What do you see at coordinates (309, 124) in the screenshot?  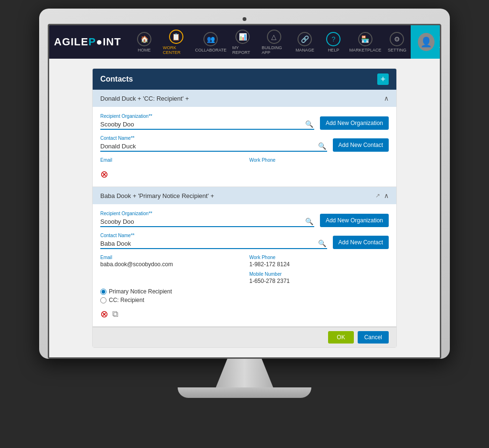 I see `org-search-button-1: 🔍` at bounding box center [309, 124].